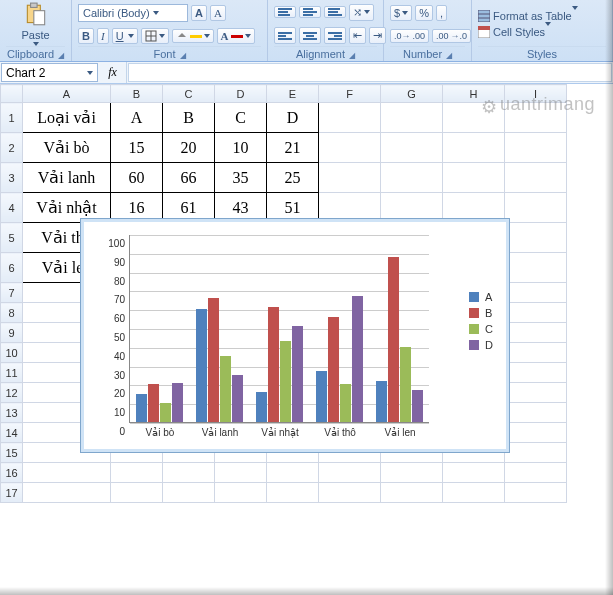  I want to click on cell-C16, so click(189, 473).